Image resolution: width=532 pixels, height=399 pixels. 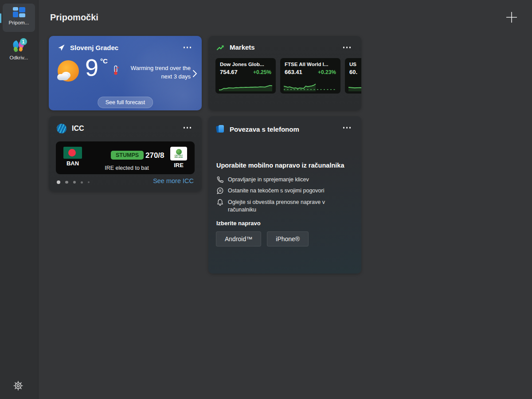 I want to click on icc-cricket-widget: ICC BAN STUMPS 270/8 CRICKET IRELAND IRE…, so click(x=125, y=154).